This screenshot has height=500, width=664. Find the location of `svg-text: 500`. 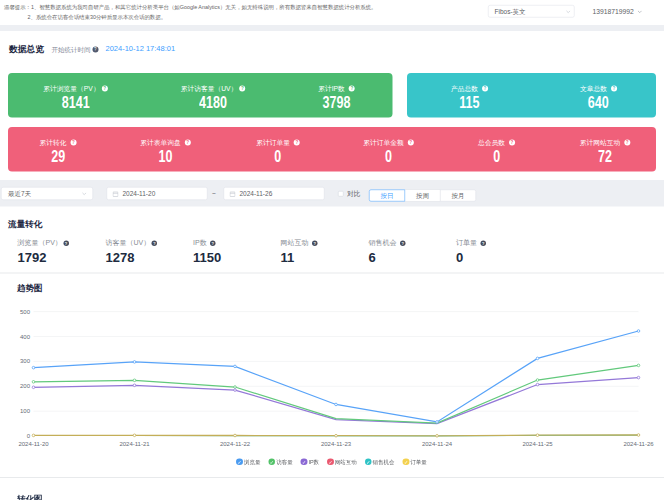

svg-text: 500 is located at coordinates (26, 312).